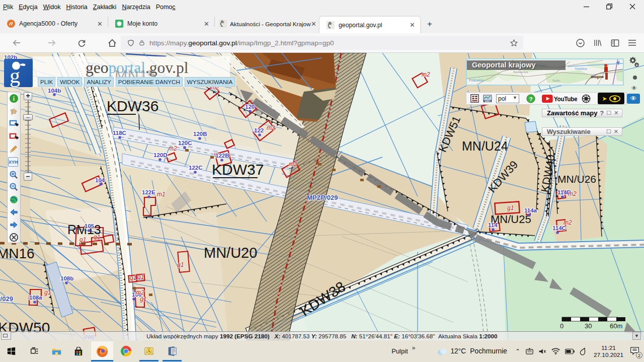 The width and height of the screenshot is (644, 362). What do you see at coordinates (17, 254) in the screenshot?
I see `svg-text: MN16` at bounding box center [17, 254].